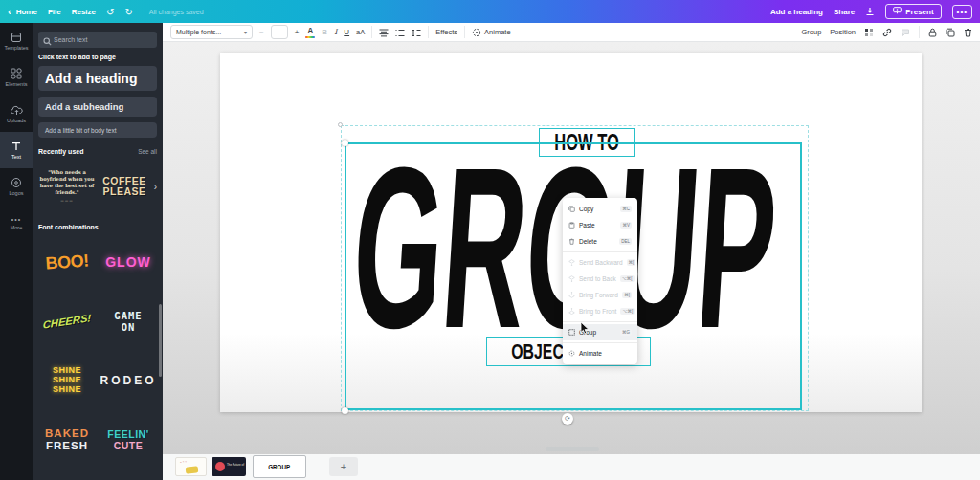 This screenshot has height=480, width=980. I want to click on search-box, so click(98, 36).